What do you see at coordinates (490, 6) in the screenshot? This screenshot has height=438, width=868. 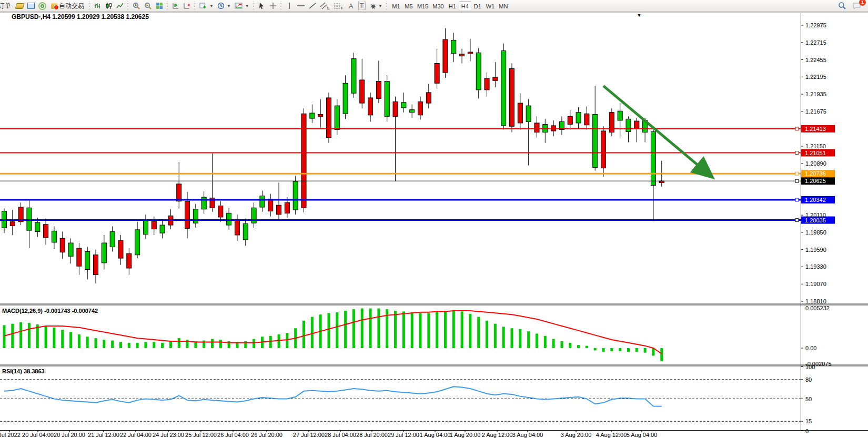 I see `timeframe-w1: W1` at bounding box center [490, 6].